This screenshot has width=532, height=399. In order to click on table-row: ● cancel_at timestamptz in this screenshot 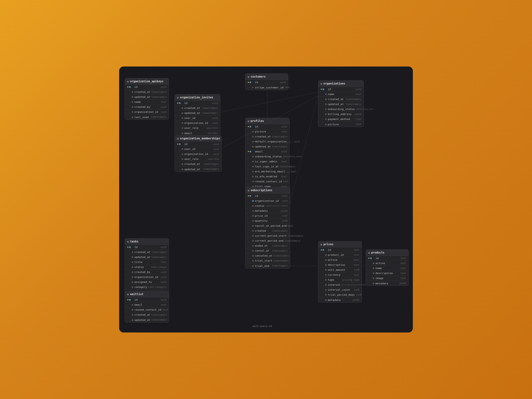, I will do `click(268, 251)`.